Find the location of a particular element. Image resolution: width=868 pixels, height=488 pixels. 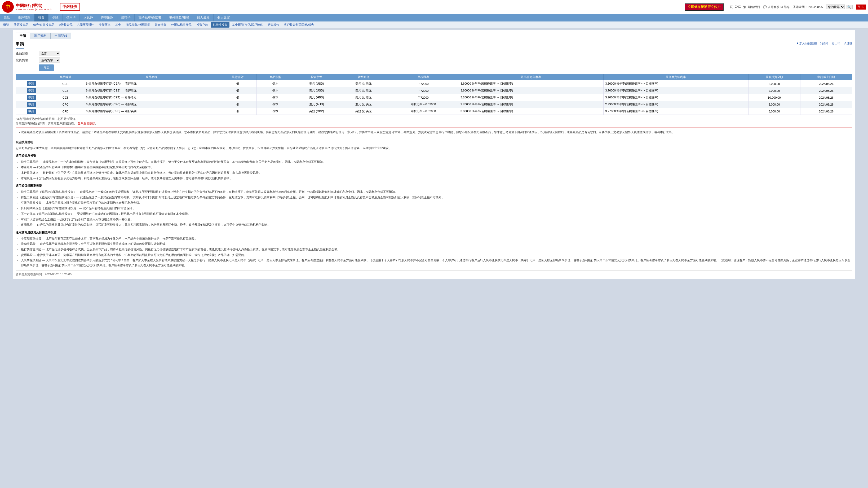

th-apply is located at coordinates (31, 77).